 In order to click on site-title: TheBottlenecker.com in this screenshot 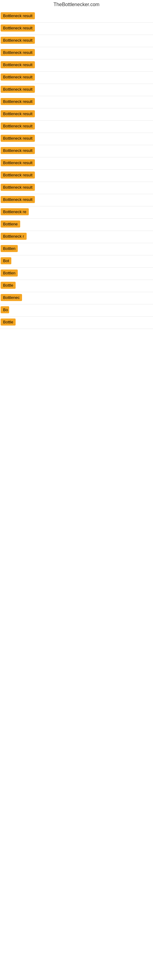, I will do `click(76, 5)`.